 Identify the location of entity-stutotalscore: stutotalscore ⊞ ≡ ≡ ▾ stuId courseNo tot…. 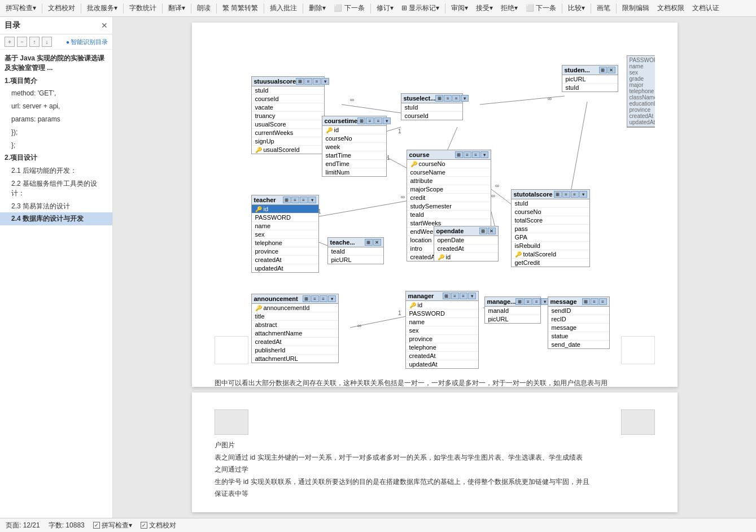
(550, 228).